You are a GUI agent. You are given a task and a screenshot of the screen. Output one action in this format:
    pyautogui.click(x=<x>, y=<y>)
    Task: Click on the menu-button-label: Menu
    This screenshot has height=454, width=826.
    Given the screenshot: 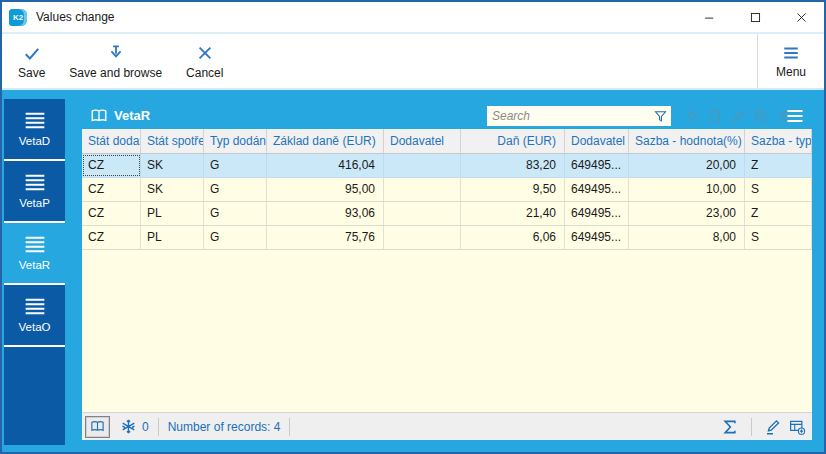 What is the action you would take?
    pyautogui.click(x=791, y=72)
    